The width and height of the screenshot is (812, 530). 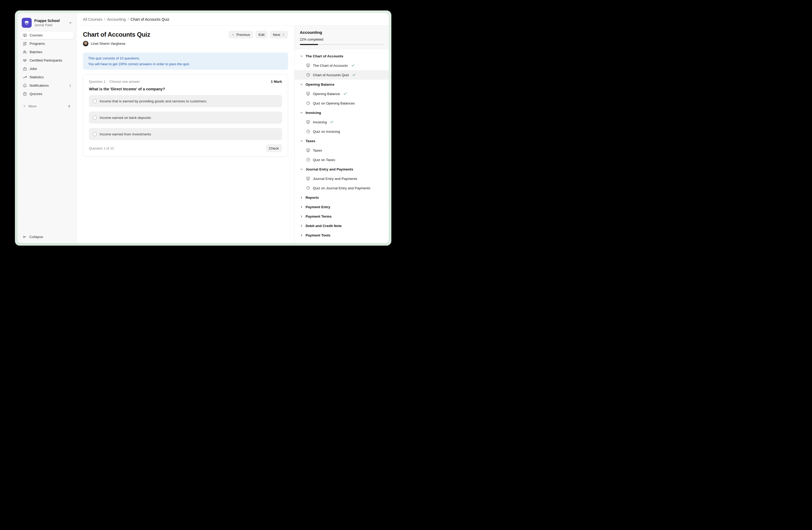 What do you see at coordinates (342, 217) in the screenshot?
I see `outline-section-payment-terms: Payment Terms` at bounding box center [342, 217].